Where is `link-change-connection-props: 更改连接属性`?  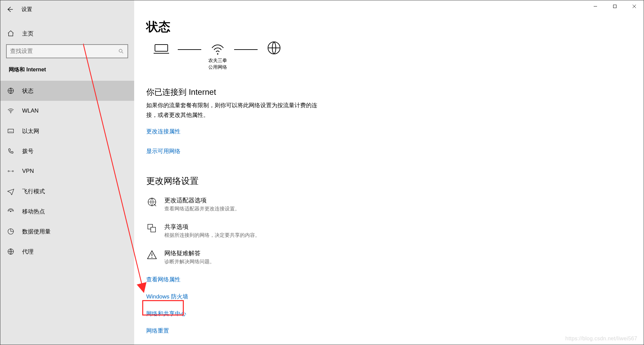 link-change-connection-props: 更改连接属性 is located at coordinates (163, 131).